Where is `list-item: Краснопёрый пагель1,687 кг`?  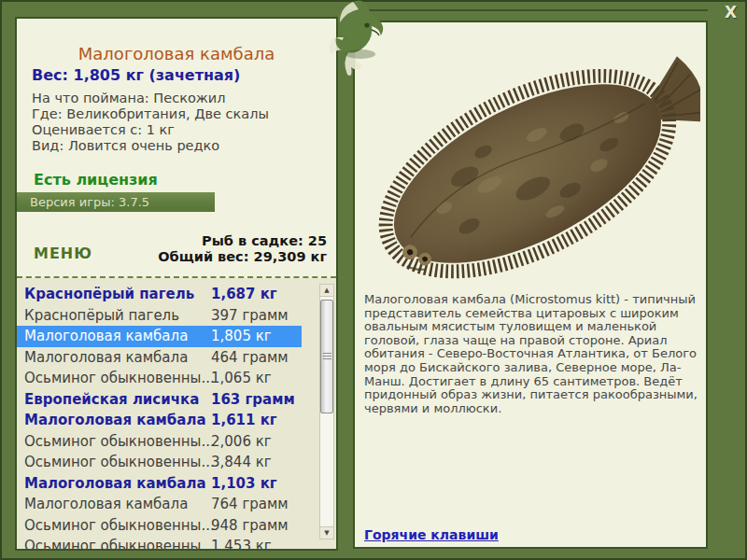
list-item: Краснопёрый пагель1,687 кг is located at coordinates (159, 295).